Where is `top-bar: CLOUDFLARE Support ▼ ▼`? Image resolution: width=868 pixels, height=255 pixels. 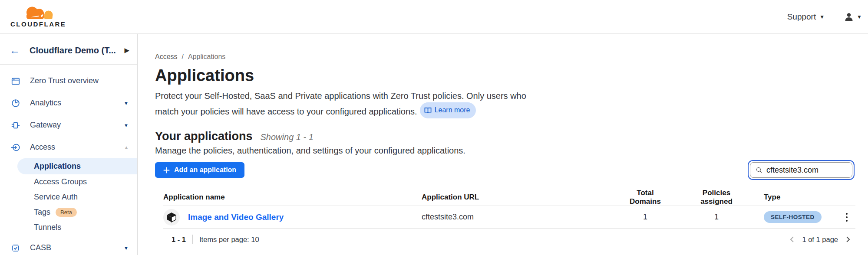 top-bar: CLOUDFLARE Support ▼ ▼ is located at coordinates (434, 17).